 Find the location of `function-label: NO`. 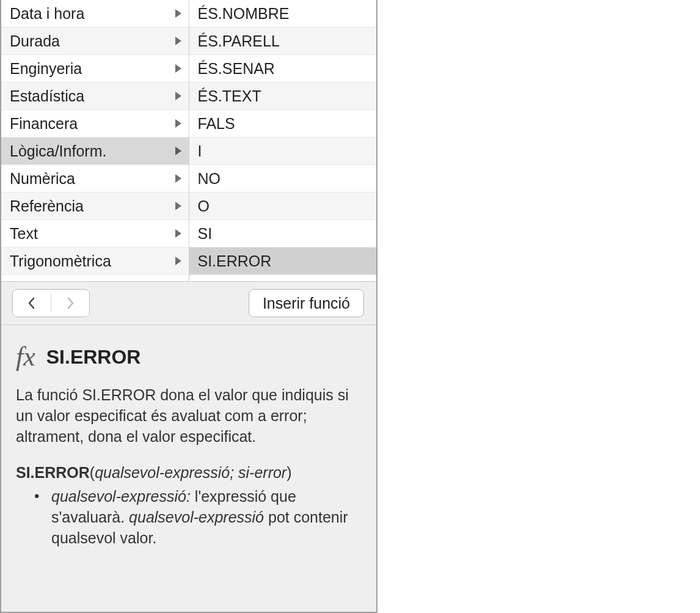

function-label: NO is located at coordinates (283, 178).